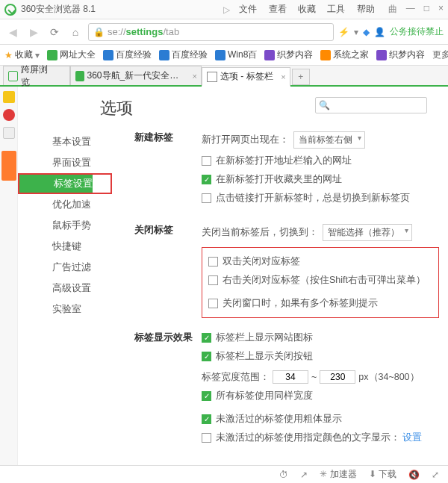 This screenshot has height=483, width=448. Describe the element at coordinates (116, 31) in the screenshot. I see `url-scheme: se://` at that location.